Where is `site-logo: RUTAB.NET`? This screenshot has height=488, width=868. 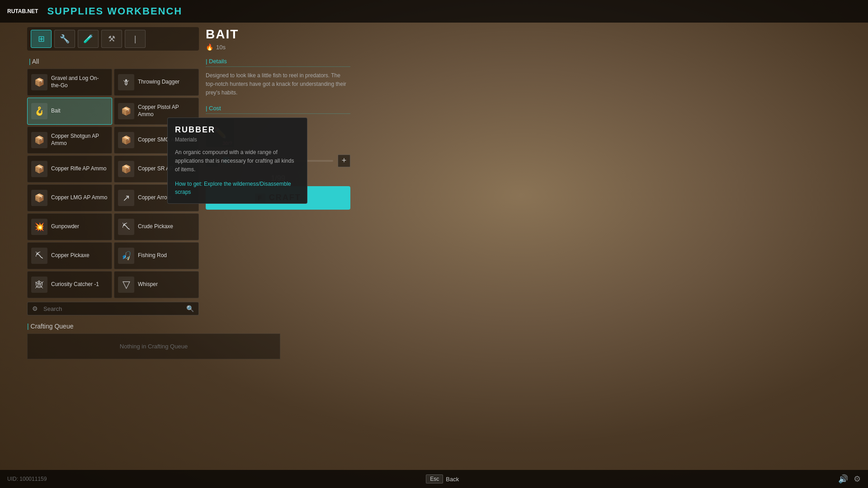
site-logo: RUTAB.NET is located at coordinates (23, 11).